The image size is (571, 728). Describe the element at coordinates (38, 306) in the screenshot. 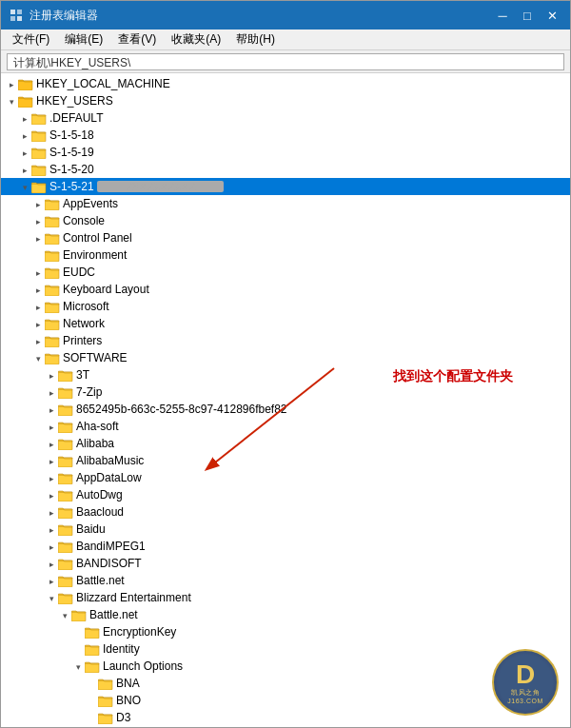

I see `expand-icon-microsoft: ▸` at that location.